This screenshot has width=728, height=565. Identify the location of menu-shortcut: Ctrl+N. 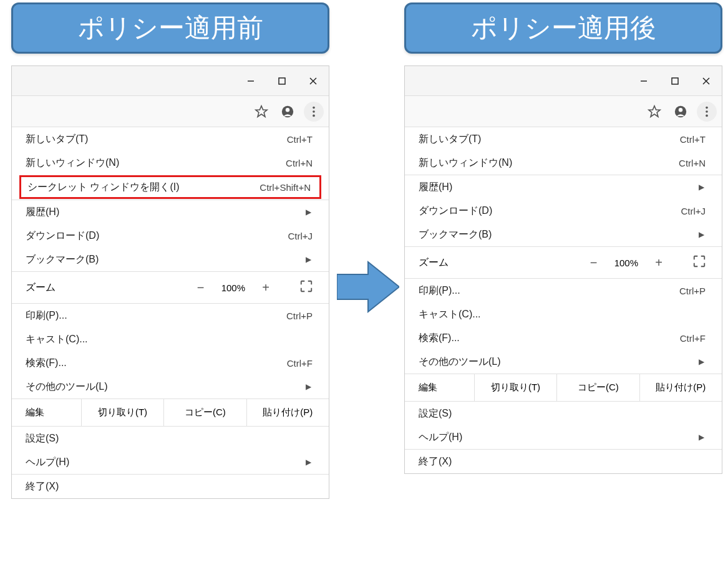
(694, 163).